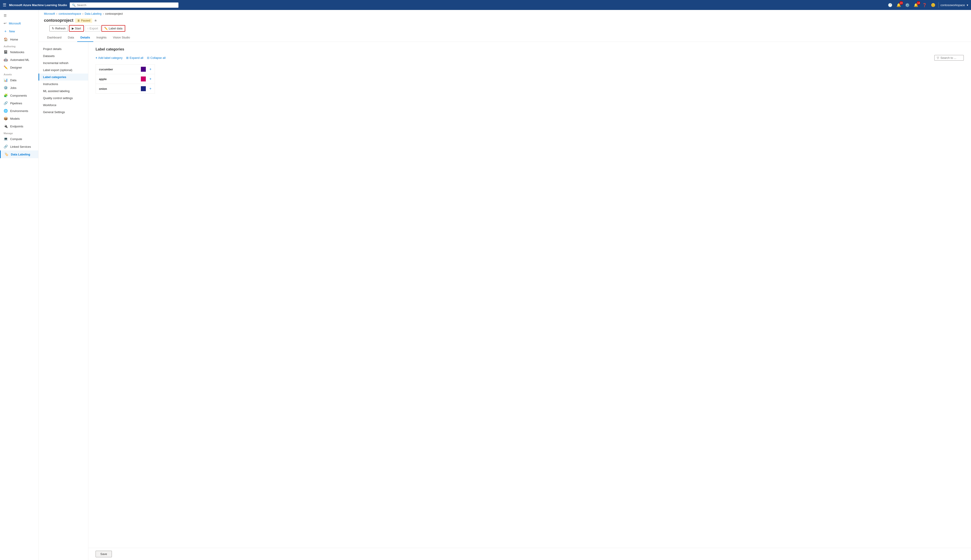  I want to click on username: contosoworkspace, so click(953, 5).